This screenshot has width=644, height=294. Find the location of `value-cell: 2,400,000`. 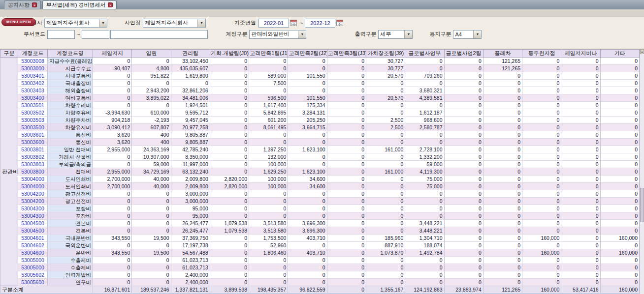

value-cell: 2,400,000 is located at coordinates (190, 282).